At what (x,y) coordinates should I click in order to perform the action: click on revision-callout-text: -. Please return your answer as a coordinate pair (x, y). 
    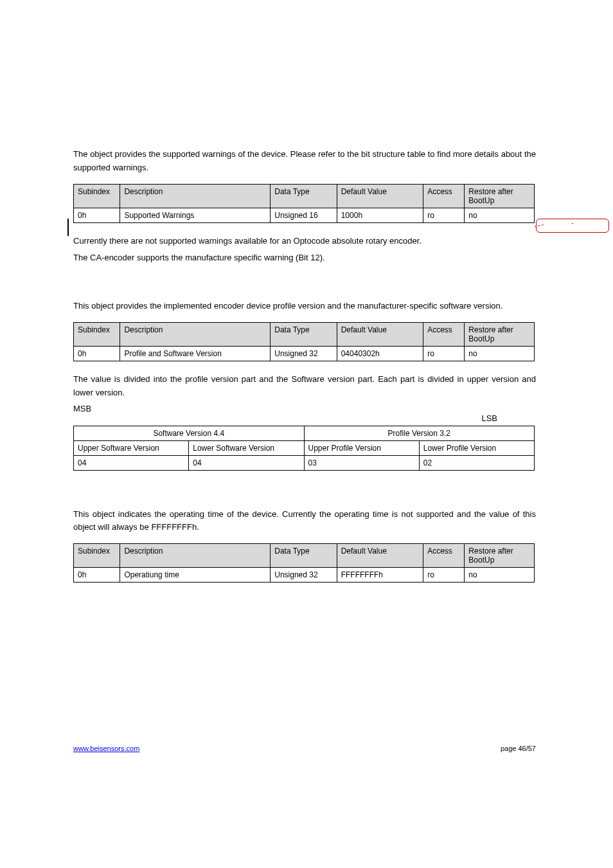
    Looking at the image, I should click on (572, 222).